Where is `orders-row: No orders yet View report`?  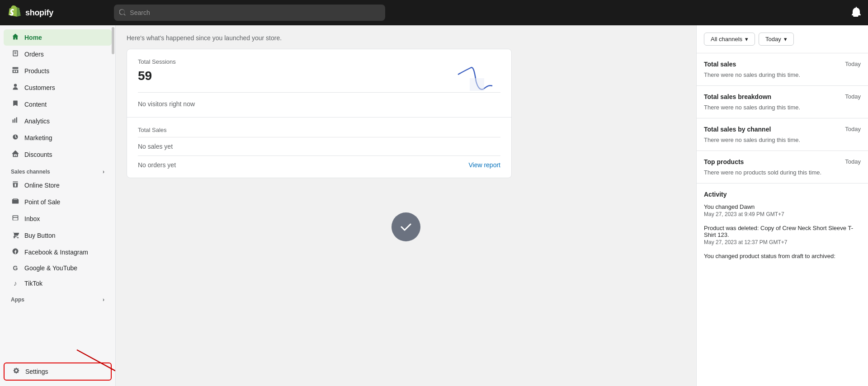 orders-row: No orders yet View report is located at coordinates (319, 165).